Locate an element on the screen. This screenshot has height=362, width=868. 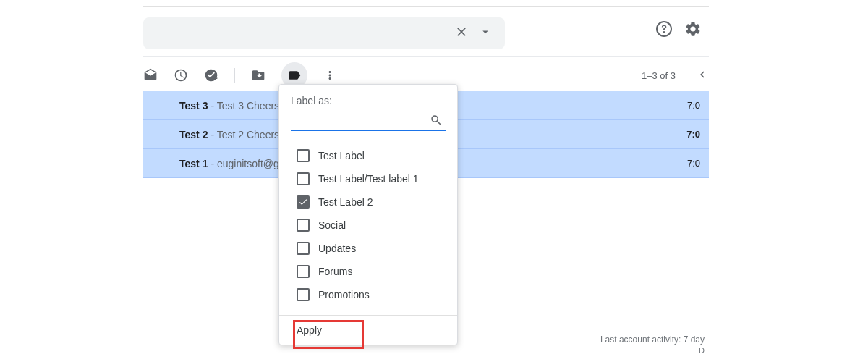
clear-search-icon is located at coordinates (461, 33).